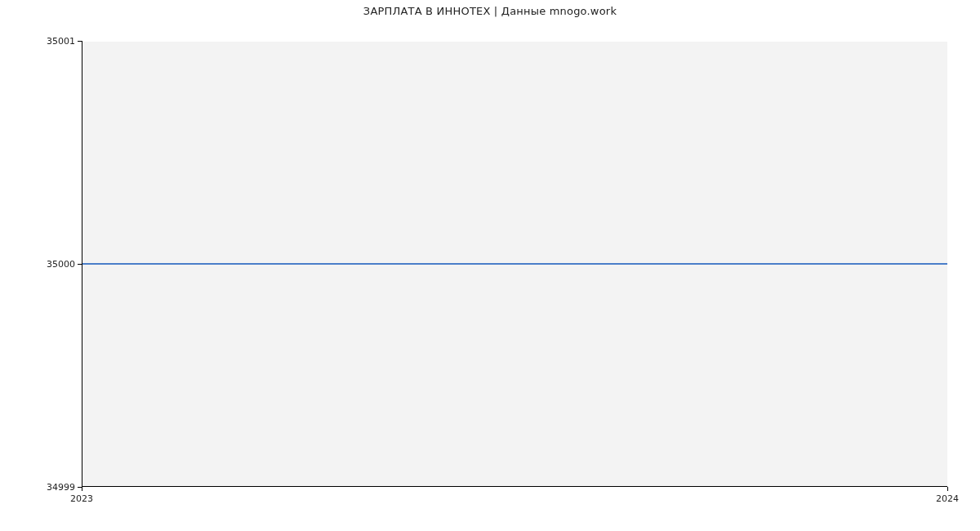  Describe the element at coordinates (514, 264) in the screenshot. I see `series-line` at that location.